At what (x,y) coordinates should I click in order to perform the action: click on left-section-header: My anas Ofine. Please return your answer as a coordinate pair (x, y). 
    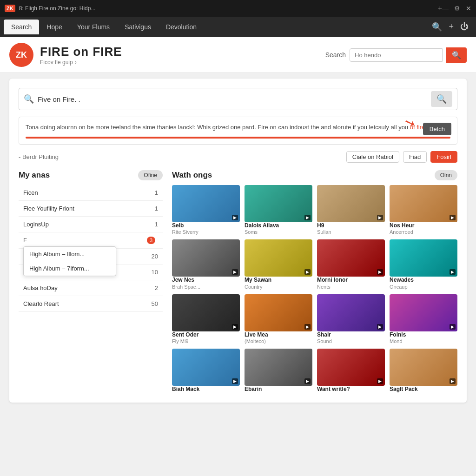
    Looking at the image, I should click on (91, 175).